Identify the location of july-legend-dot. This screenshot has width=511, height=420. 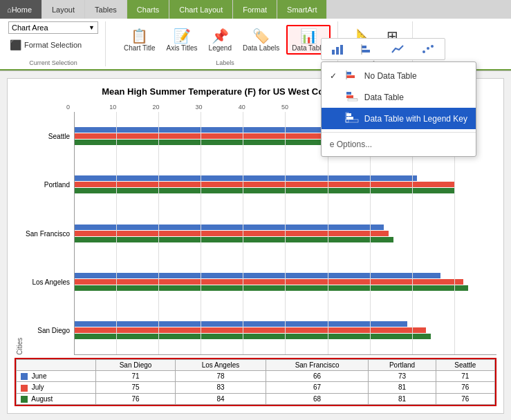
(24, 388).